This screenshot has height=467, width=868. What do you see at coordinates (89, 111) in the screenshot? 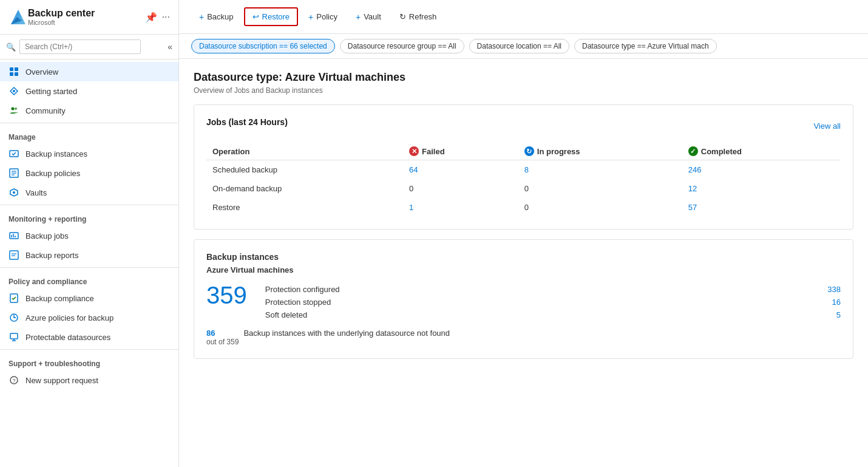
I see `sidebar-item-community: Community` at bounding box center [89, 111].